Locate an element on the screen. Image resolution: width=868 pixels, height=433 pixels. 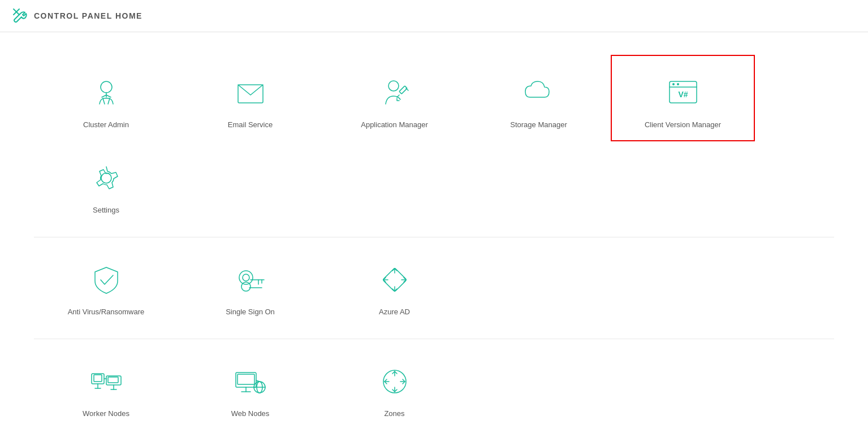
azure-ad-label: Azure AD is located at coordinates (395, 312).